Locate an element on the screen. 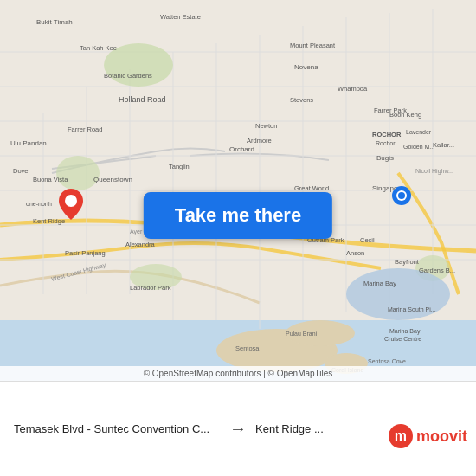  moovit-icon: m is located at coordinates (401, 436).